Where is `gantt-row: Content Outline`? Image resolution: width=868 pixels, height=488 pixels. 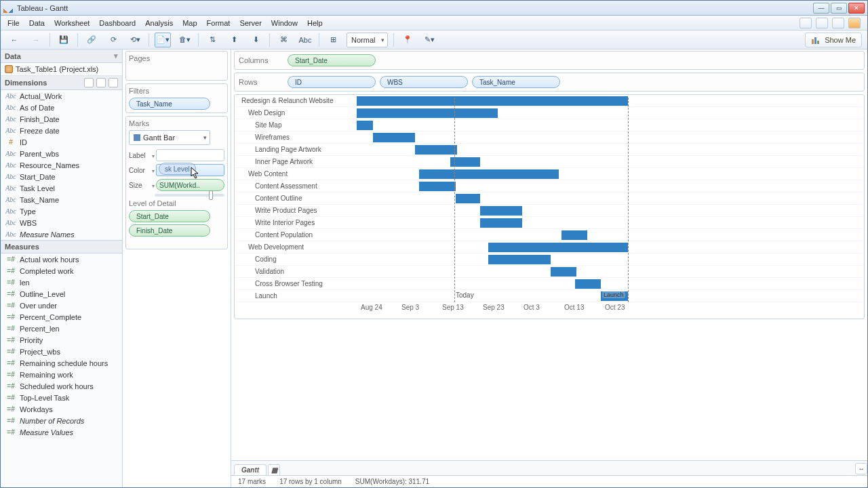
gantt-row: Content Outline is located at coordinates (549, 199).